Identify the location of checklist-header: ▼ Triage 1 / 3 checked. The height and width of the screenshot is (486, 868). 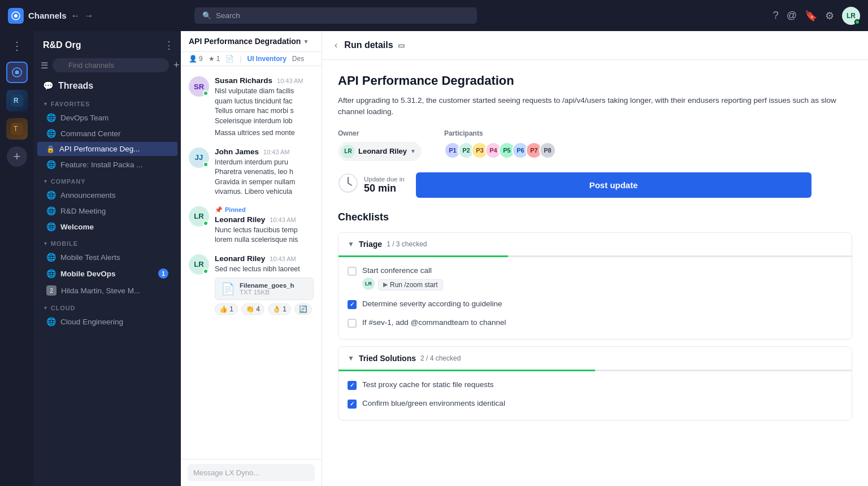
(595, 244).